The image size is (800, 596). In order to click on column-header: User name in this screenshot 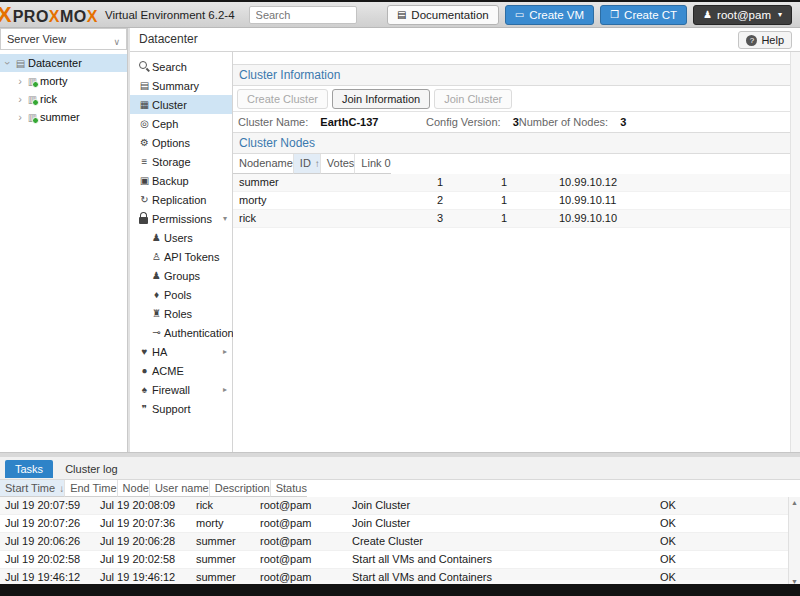, I will do `click(180, 488)`.